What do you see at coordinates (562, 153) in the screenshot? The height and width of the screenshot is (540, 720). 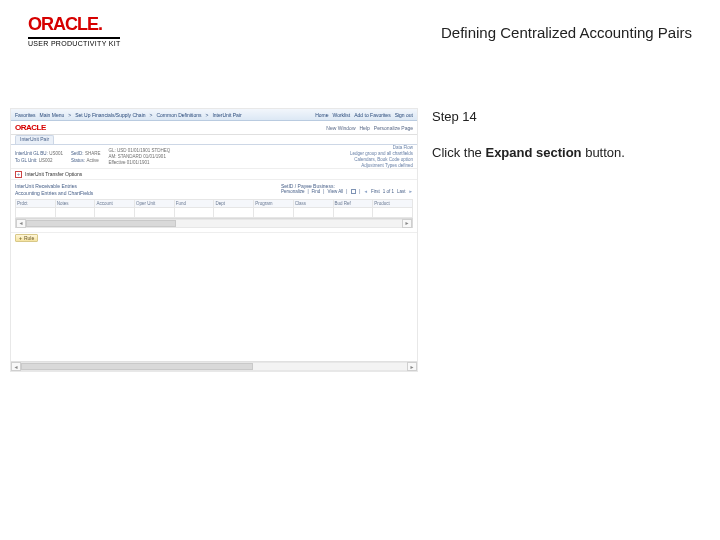 I see `instruction-text: Click the Expand section button.` at bounding box center [562, 153].